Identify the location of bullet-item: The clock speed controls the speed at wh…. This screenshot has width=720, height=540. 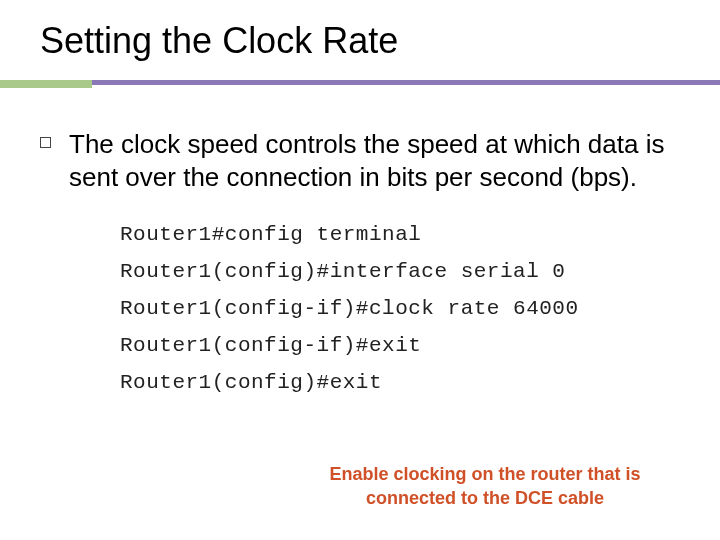
(360, 160).